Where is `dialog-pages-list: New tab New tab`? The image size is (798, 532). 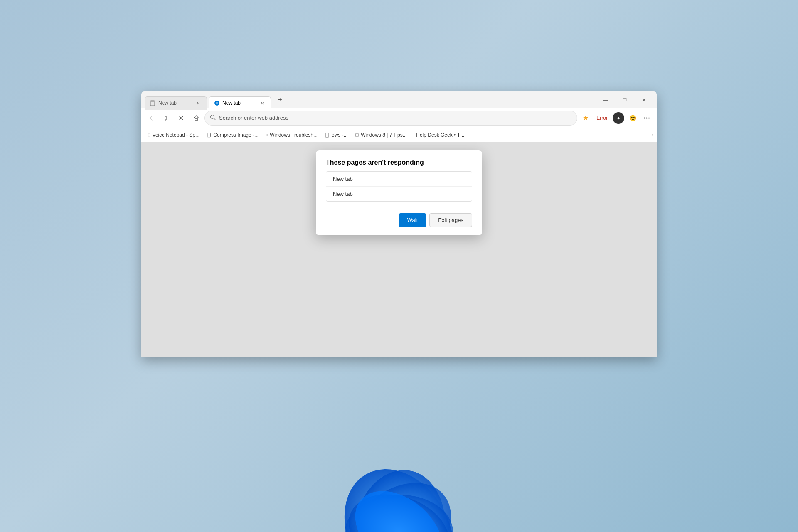 dialog-pages-list: New tab New tab is located at coordinates (399, 186).